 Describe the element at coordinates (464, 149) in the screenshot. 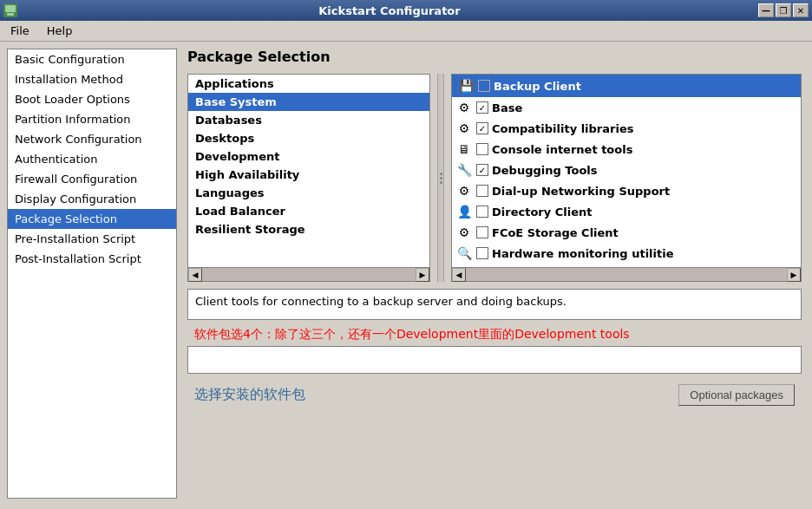

I see `pkg-console-icon: 🖥` at that location.